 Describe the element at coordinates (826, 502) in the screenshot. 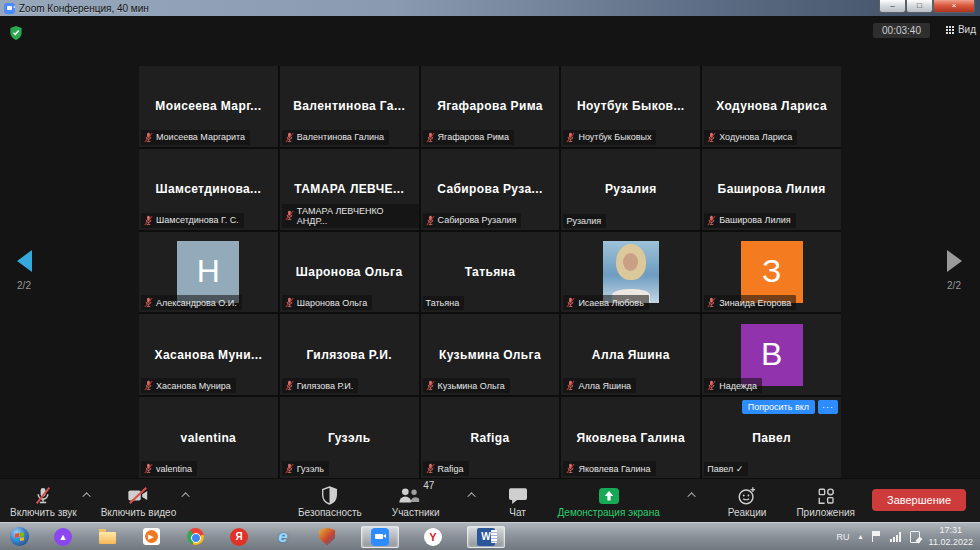

I see `apps-button: Приложения` at that location.